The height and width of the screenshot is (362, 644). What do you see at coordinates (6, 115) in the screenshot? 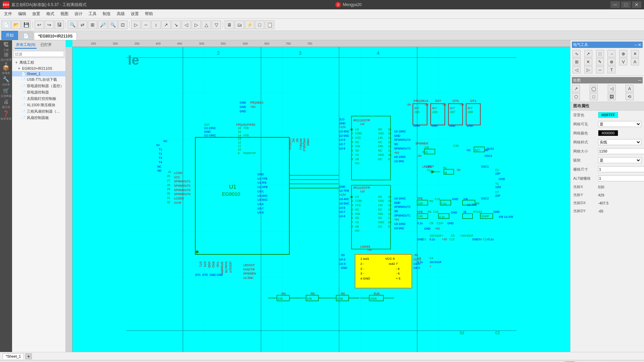
I see `icon-bar-support: ❓ 技术支持` at bounding box center [6, 115].